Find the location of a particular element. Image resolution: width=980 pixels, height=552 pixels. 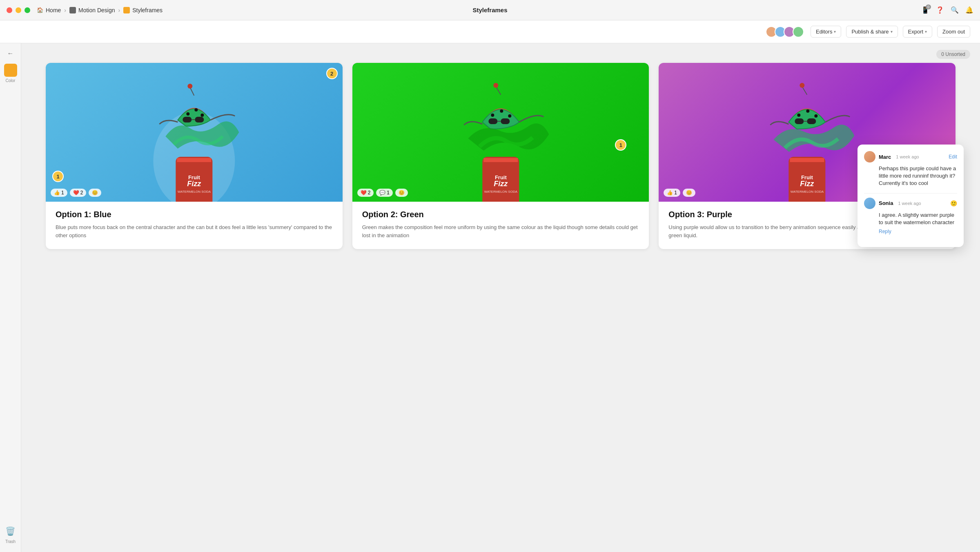

comment-popup: Marc 1 week ago Edit Perhaps this purple… is located at coordinates (911, 196).